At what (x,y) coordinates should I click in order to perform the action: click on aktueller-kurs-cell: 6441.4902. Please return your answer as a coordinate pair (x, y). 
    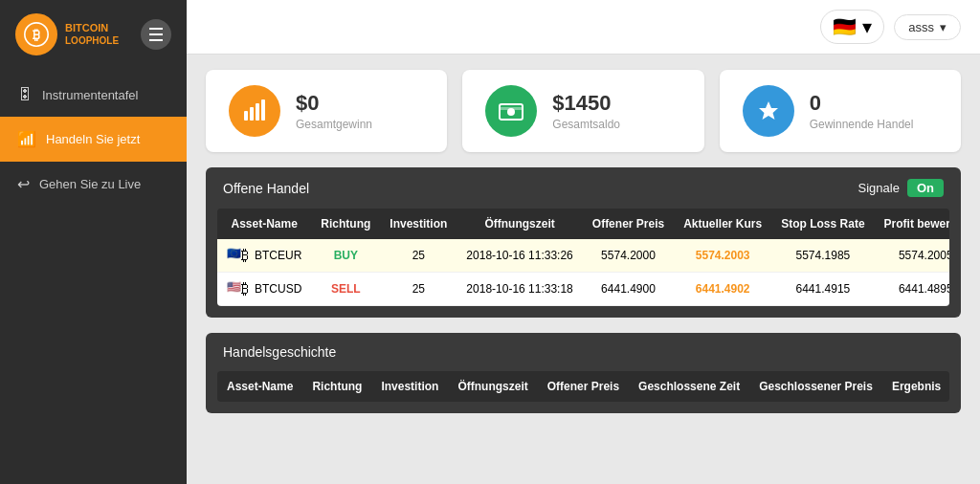
    Looking at the image, I should click on (723, 289).